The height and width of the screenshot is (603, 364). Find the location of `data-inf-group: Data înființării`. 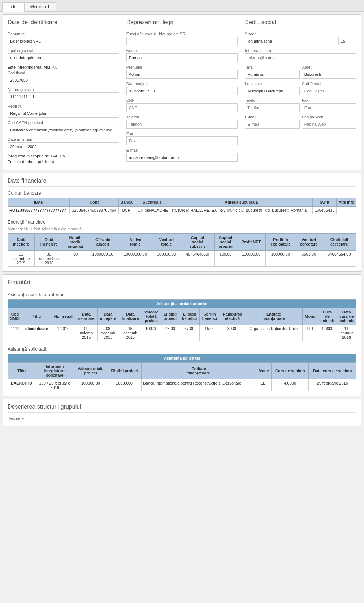

data-inf-group: Data înființării is located at coordinates (64, 144).